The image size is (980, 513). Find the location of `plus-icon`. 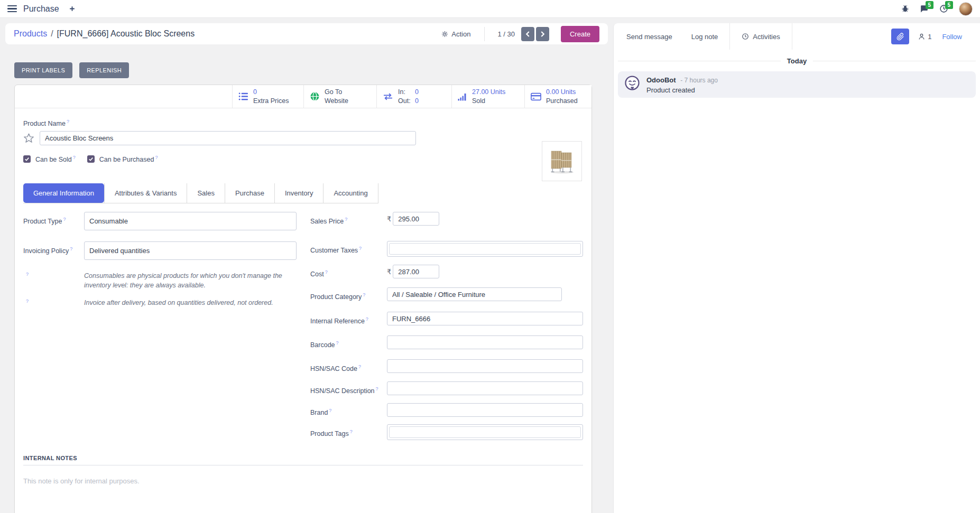

plus-icon is located at coordinates (72, 8).